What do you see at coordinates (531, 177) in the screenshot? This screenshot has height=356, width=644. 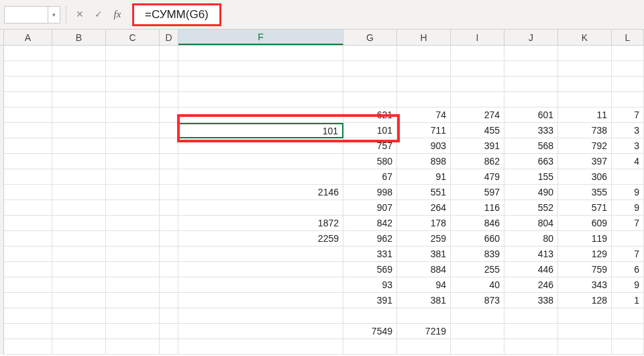 I see `cell-J: 155` at bounding box center [531, 177].